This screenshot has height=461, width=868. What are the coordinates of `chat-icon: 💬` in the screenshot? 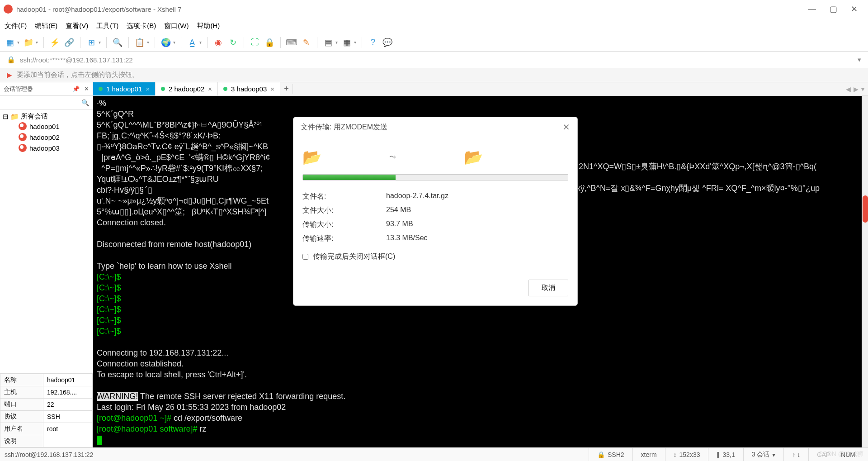 It's located at (387, 43).